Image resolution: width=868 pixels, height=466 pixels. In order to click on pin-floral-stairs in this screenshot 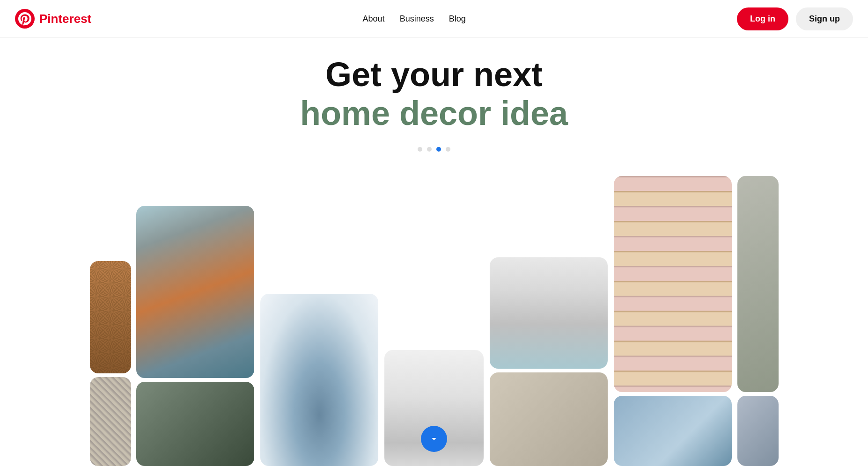, I will do `click(673, 284)`.